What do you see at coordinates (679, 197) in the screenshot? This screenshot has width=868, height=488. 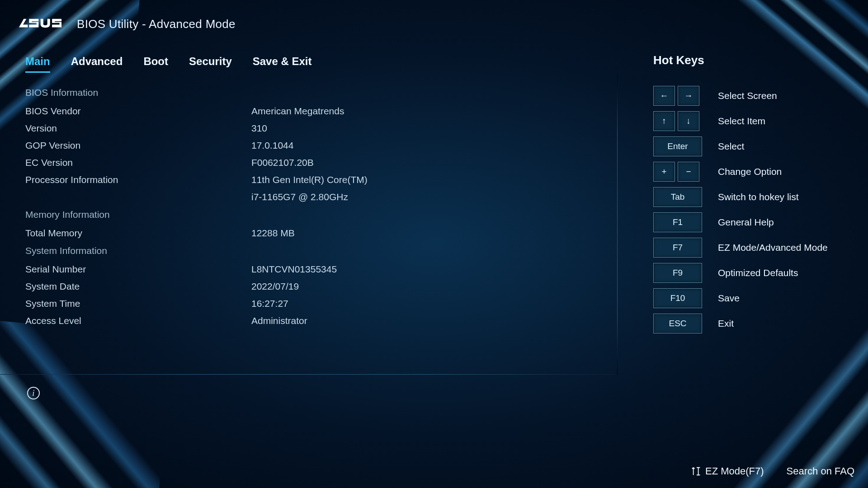 I see `hotkey-keys: Tab` at bounding box center [679, 197].